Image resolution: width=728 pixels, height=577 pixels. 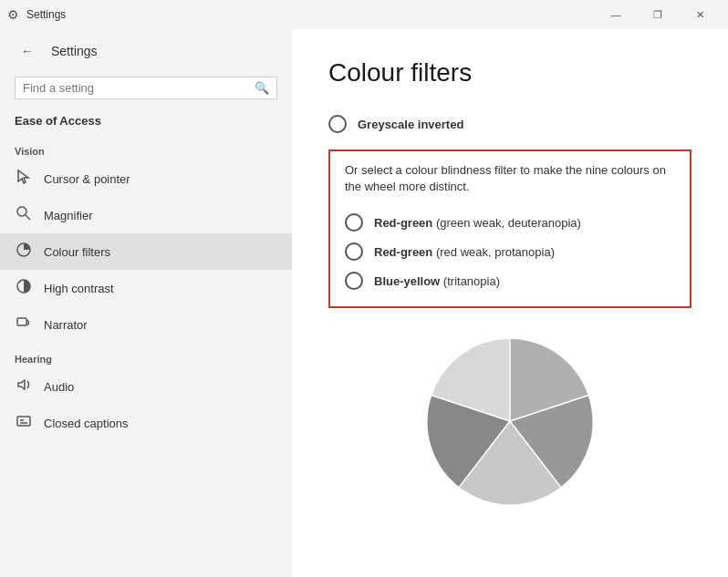 What do you see at coordinates (146, 215) in the screenshot?
I see `sidebar-item-magnifier: Magnifier` at bounding box center [146, 215].